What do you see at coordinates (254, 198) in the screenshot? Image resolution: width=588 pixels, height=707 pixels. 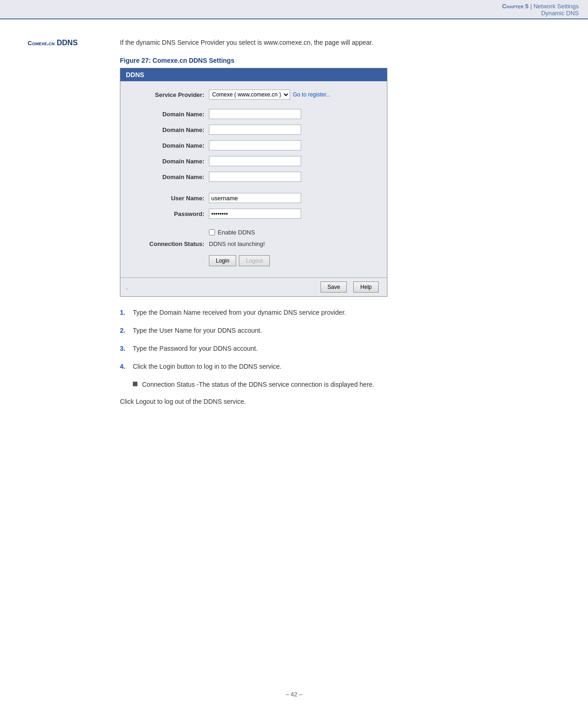 I see `user-name-row: User Name:` at bounding box center [254, 198].